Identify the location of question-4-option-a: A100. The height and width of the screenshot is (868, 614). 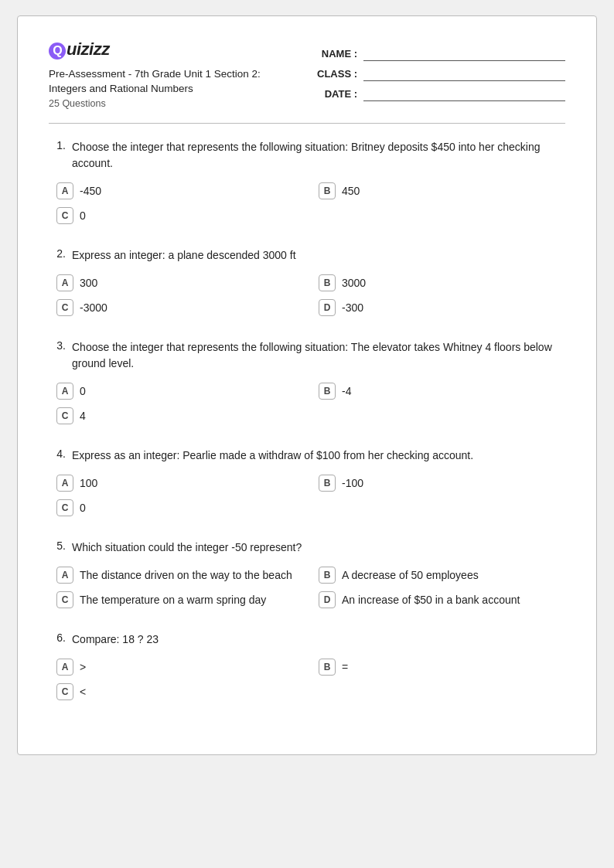
(179, 483).